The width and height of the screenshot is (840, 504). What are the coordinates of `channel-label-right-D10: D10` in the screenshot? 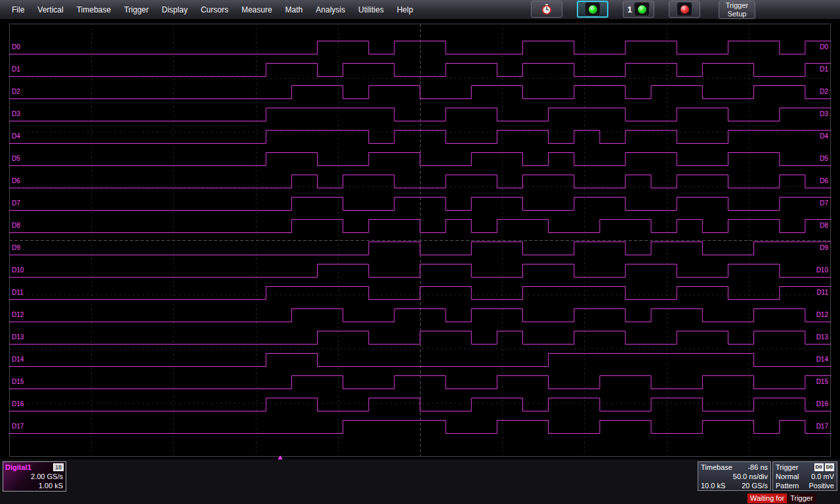 It's located at (823, 270).